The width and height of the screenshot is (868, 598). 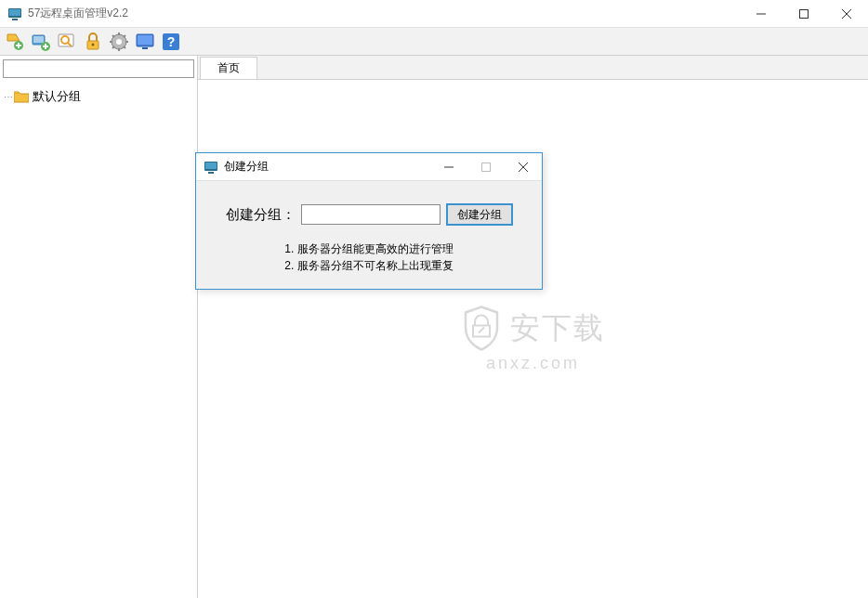 I want to click on dialog-minimize-button, so click(x=449, y=167).